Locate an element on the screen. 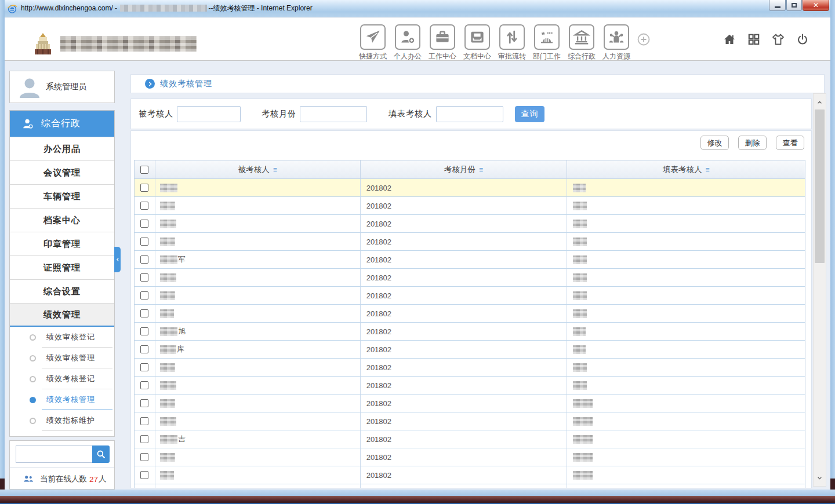 This screenshot has height=504, width=835. sidebar-item-general-settings: 综合设置 is located at coordinates (62, 291).